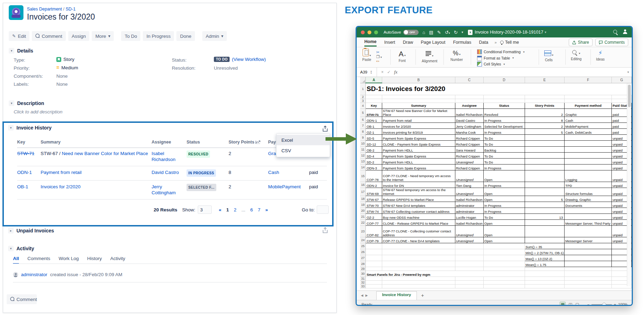 The image size is (644, 315). What do you see at coordinates (390, 42) in the screenshot?
I see `tab-insert: Insert` at bounding box center [390, 42].